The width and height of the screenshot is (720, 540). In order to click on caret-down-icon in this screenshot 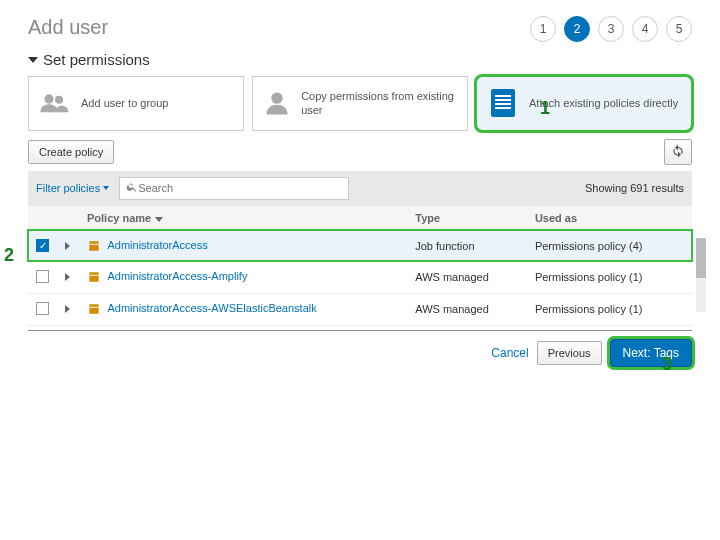, I will do `click(33, 60)`.